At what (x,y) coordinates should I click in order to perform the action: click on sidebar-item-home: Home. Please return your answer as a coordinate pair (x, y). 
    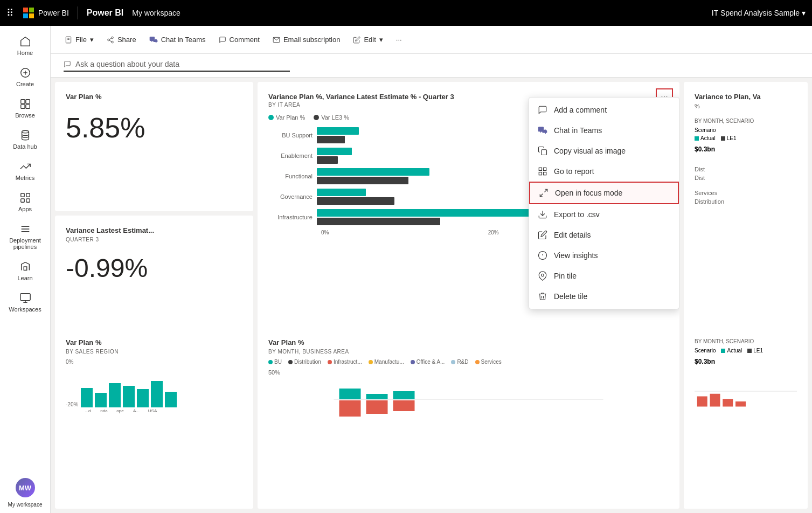
    Looking at the image, I should click on (25, 46).